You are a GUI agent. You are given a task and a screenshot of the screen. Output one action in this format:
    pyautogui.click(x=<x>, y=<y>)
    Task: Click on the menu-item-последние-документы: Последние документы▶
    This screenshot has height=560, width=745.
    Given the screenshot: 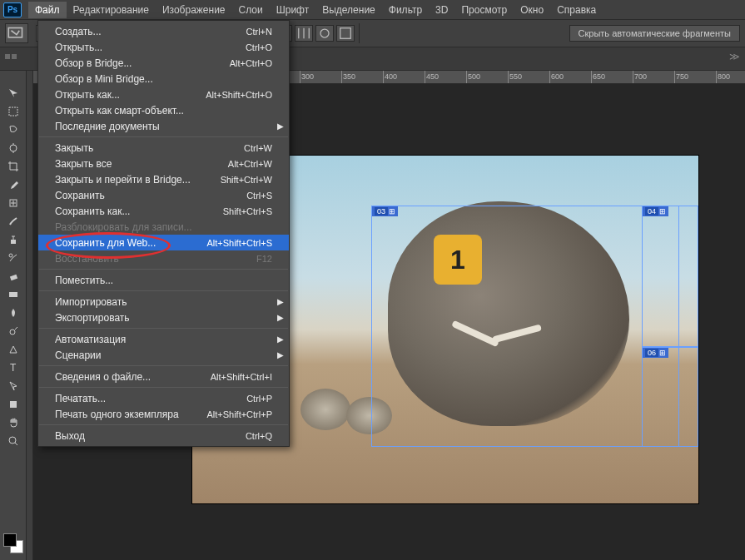 What is the action you would take?
    pyautogui.click(x=163, y=126)
    